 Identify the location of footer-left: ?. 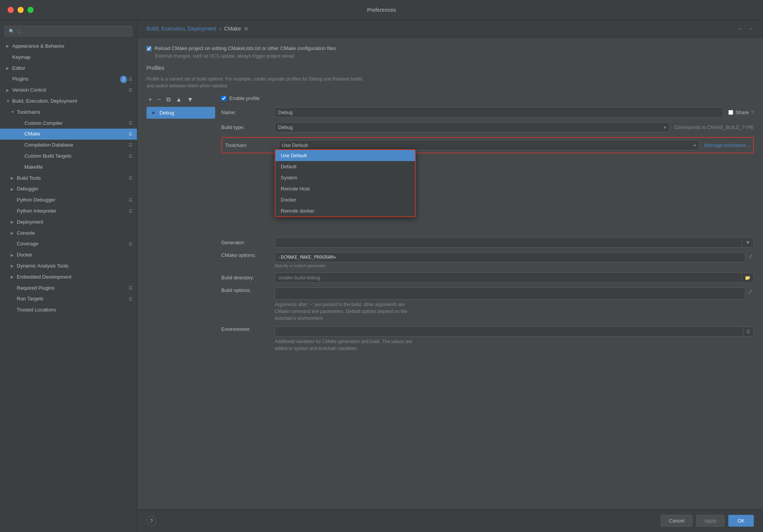
(151, 521).